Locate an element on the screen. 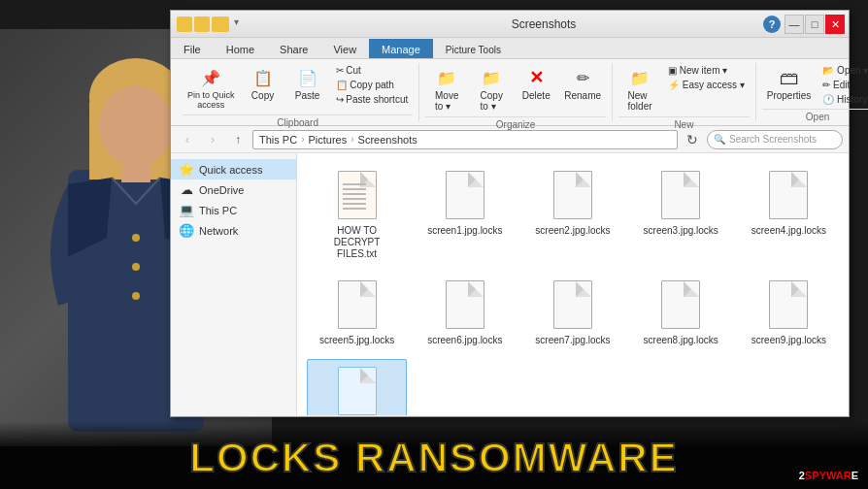 The height and width of the screenshot is (489, 868). rename-button: ✏ Rename is located at coordinates (583, 83).